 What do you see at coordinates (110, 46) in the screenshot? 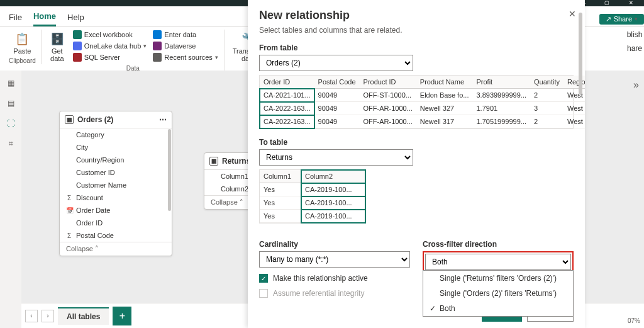
I see `onelake-button: OneLake data hub▾` at bounding box center [110, 46].